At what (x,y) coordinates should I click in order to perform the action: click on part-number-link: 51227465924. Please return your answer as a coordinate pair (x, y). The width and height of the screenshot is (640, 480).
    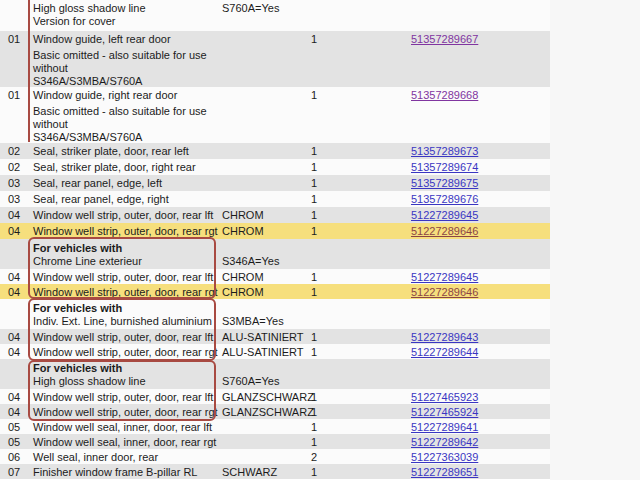
    Looking at the image, I should click on (444, 412).